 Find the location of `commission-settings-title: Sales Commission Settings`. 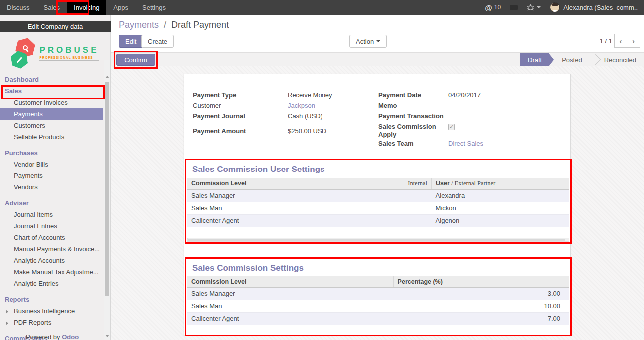

commission-settings-title: Sales Commission Settings is located at coordinates (248, 268).